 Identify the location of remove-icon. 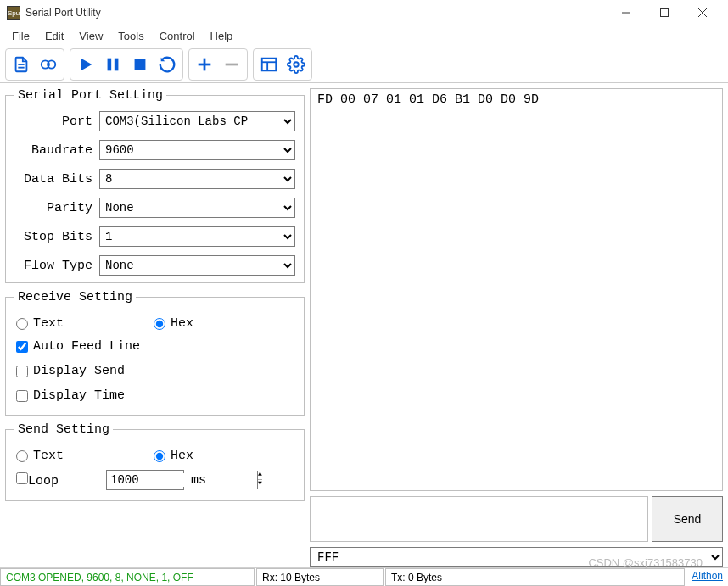
(232, 64).